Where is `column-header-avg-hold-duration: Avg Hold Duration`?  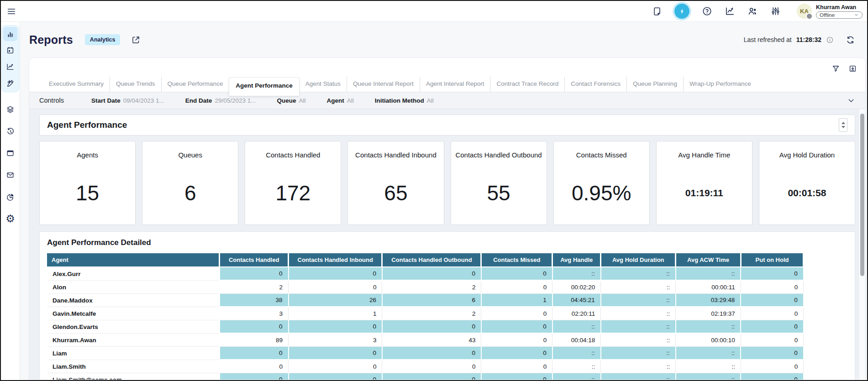 column-header-avg-hold-duration: Avg Hold Duration is located at coordinates (638, 260).